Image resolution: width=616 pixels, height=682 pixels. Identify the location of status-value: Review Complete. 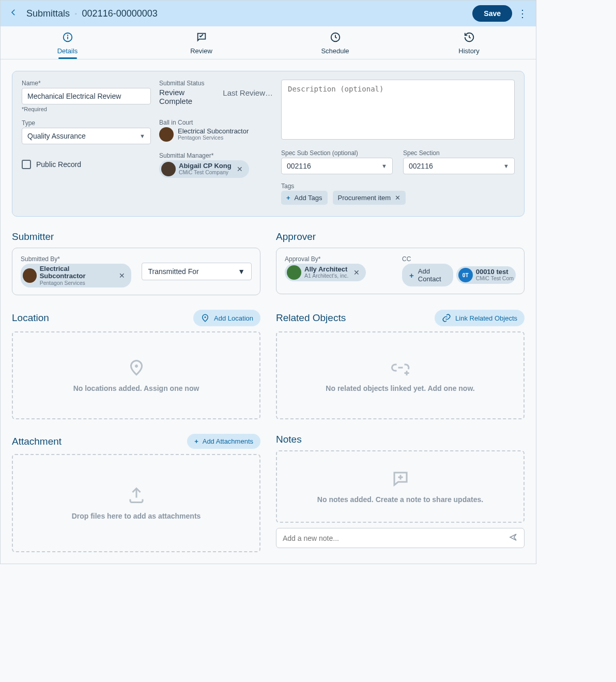
(187, 97).